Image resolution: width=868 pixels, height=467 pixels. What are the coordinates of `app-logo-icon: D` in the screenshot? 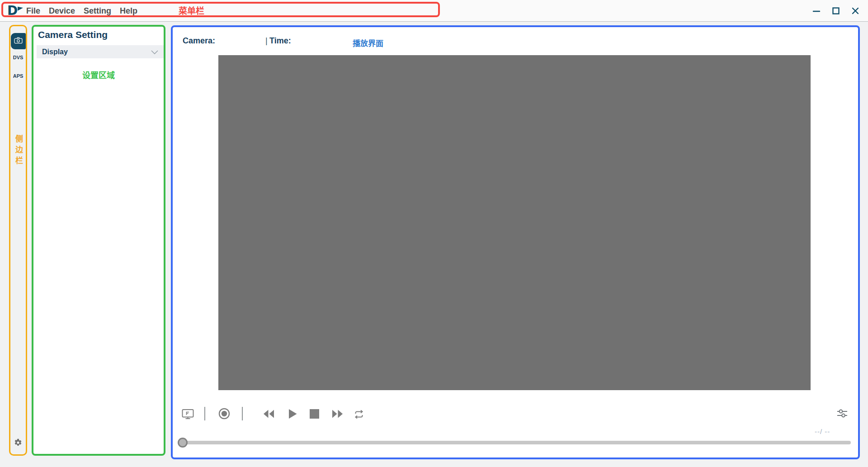 It's located at (16, 11).